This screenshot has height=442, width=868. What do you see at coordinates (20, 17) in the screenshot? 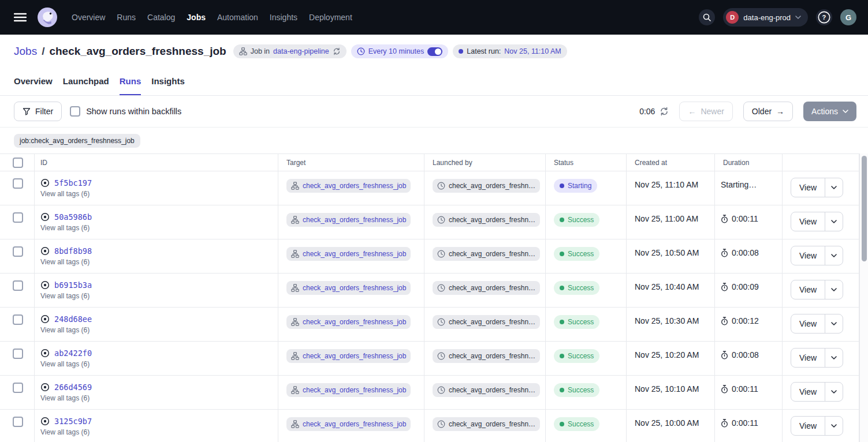
I see `hamburger-menu-icon` at bounding box center [20, 17].